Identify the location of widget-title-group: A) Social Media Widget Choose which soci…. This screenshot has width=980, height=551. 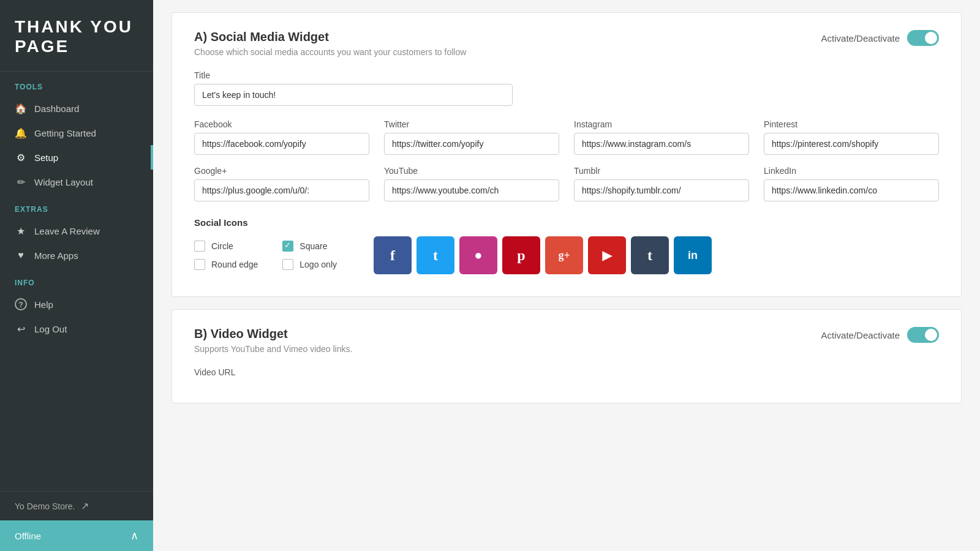
(330, 43).